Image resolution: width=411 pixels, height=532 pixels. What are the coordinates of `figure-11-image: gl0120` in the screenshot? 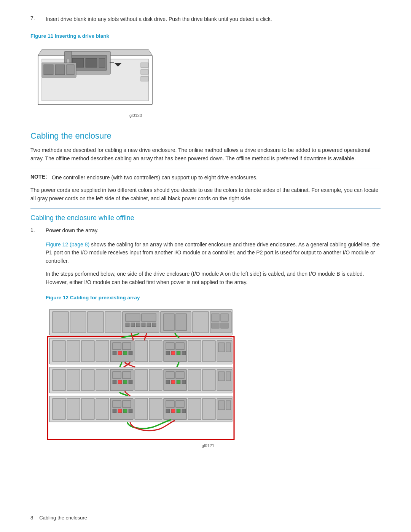 It's located at (95, 82).